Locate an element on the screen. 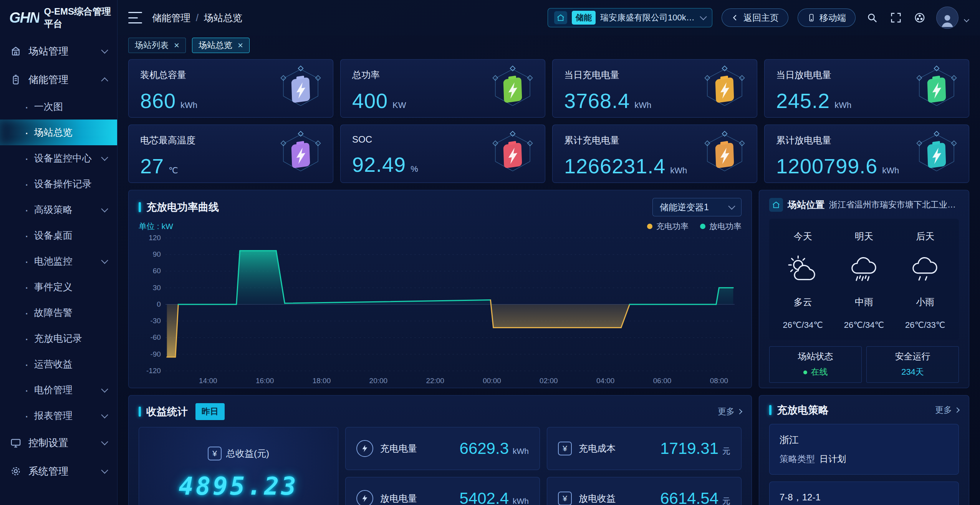  revenue-card-label: 放电电量 is located at coordinates (399, 498).